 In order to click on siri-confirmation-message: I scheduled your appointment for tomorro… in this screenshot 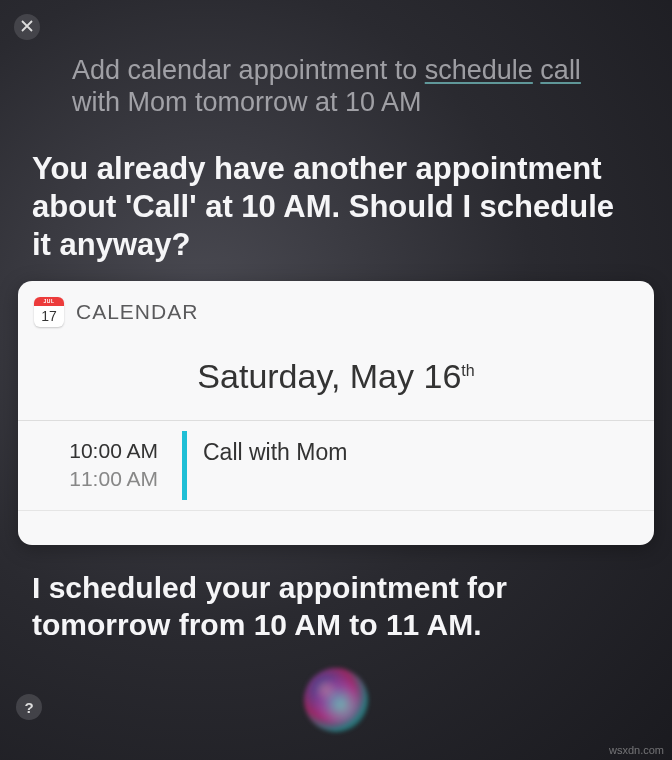, I will do `click(328, 606)`.